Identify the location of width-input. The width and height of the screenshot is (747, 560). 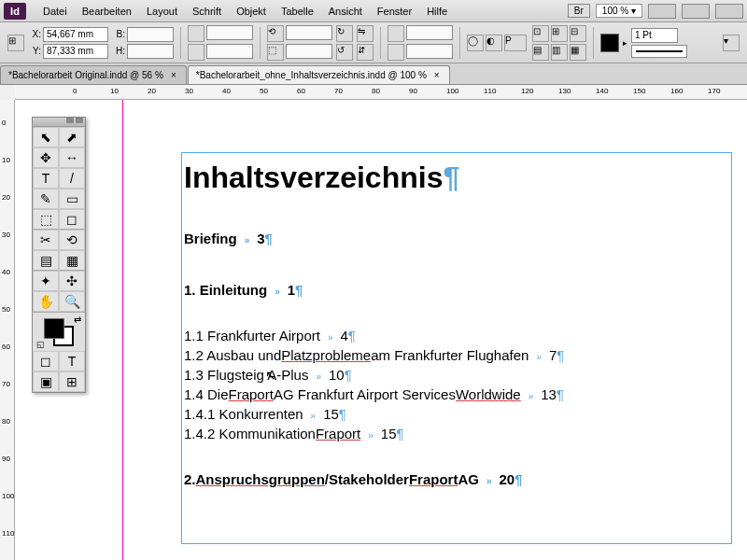
(150, 35).